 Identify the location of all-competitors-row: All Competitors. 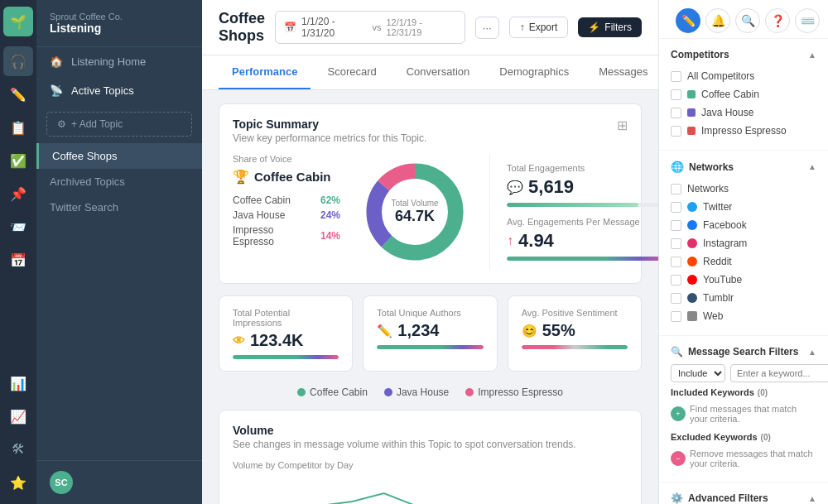
(744, 76).